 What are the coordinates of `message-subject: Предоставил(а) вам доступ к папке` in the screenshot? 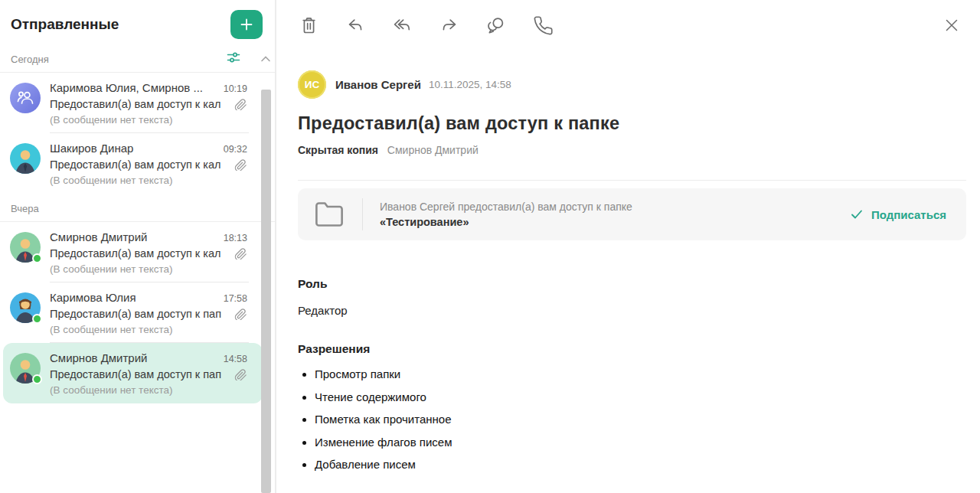 It's located at (632, 124).